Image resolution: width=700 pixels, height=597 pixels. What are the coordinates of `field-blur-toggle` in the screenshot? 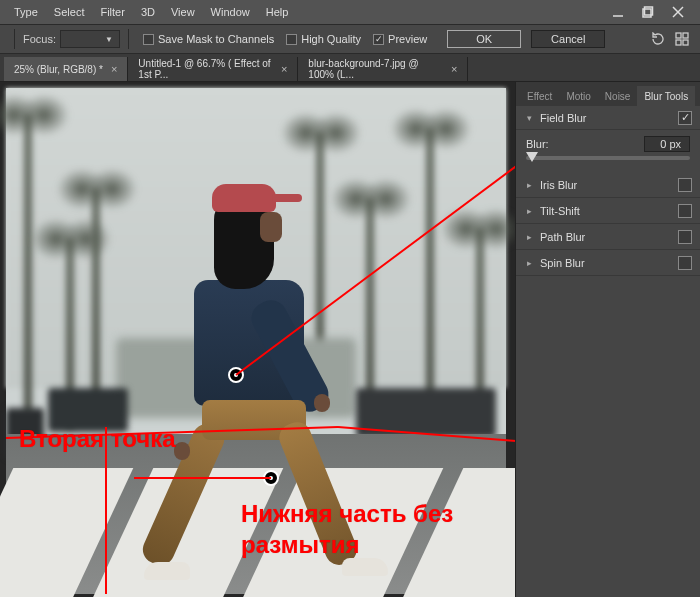 It's located at (685, 118).